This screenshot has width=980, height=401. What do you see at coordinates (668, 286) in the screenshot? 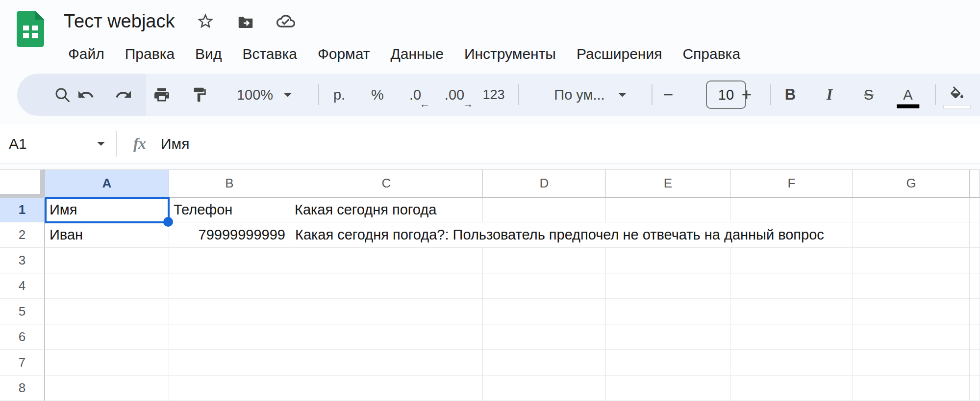
I see `cell-E4` at bounding box center [668, 286].